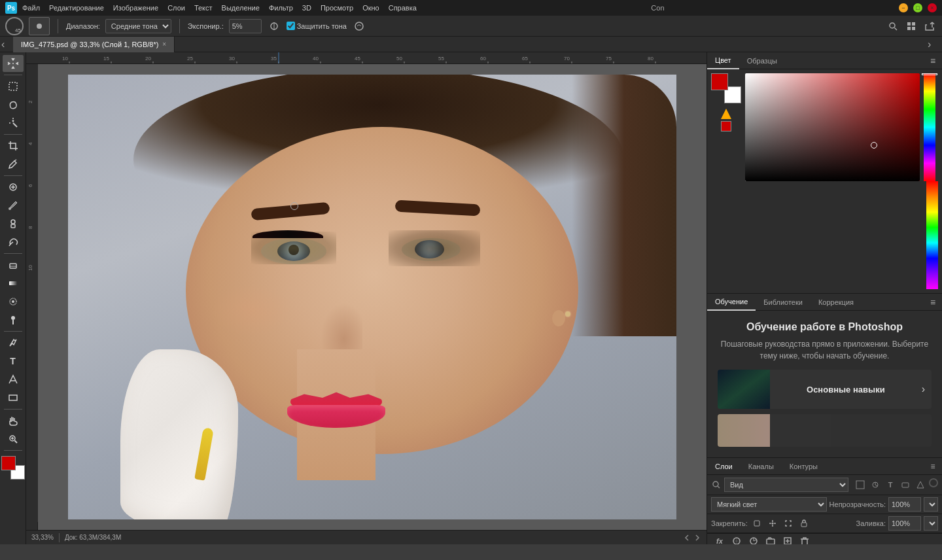 The height and width of the screenshot is (560, 942). I want to click on brush-preview, so click(39, 26).